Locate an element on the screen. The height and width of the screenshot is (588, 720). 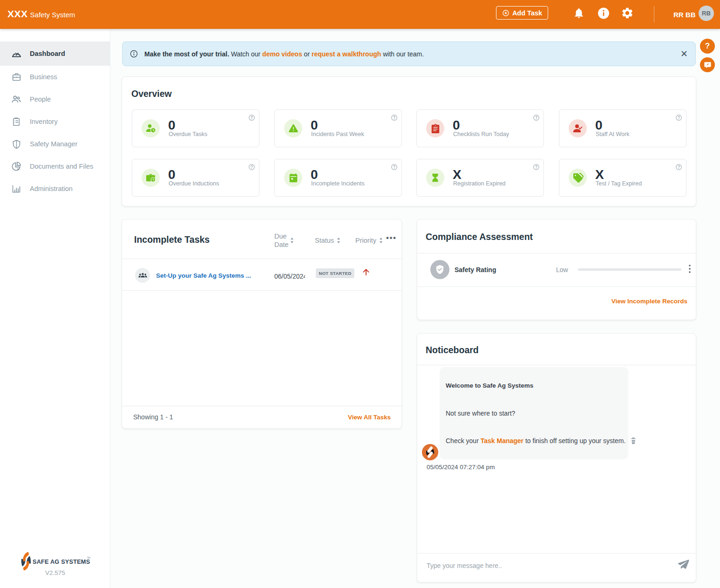
svg-text: SAFE AG SYSTEMS is located at coordinates (61, 562).